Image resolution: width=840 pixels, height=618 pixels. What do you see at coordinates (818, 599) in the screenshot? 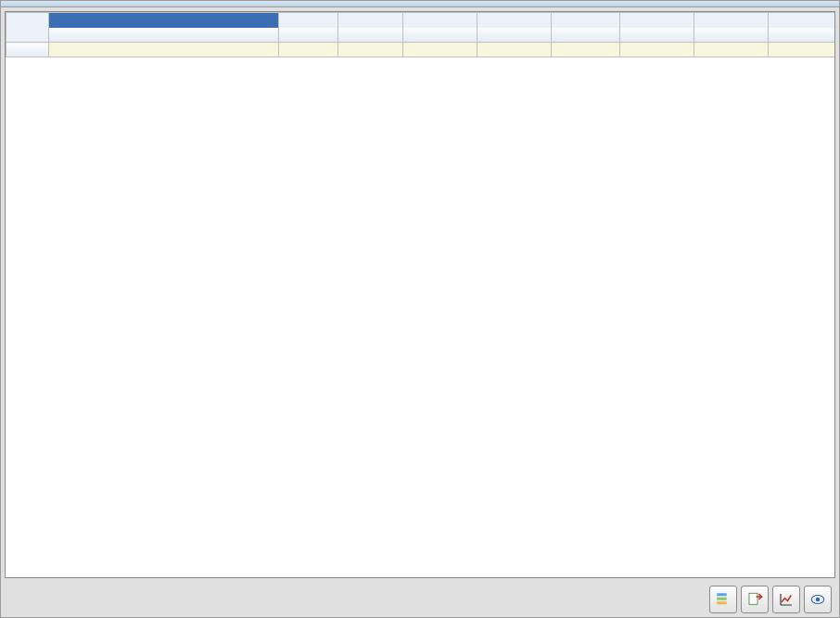
I see `eye-icon` at bounding box center [818, 599].